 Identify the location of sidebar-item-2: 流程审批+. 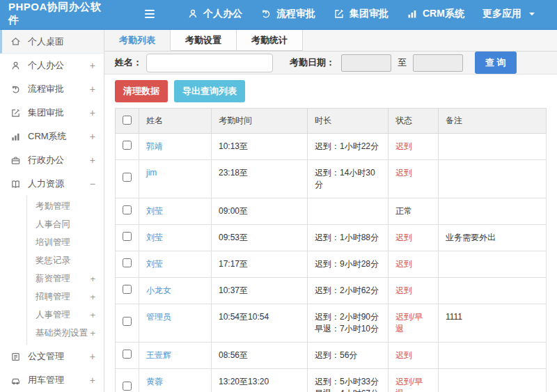
(52, 89).